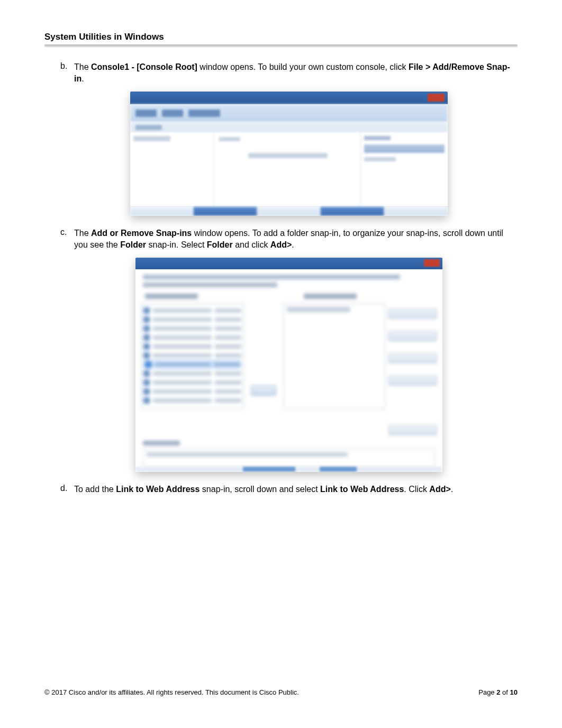  What do you see at coordinates (413, 314) in the screenshot?
I see `edit-extensions-button` at bounding box center [413, 314].